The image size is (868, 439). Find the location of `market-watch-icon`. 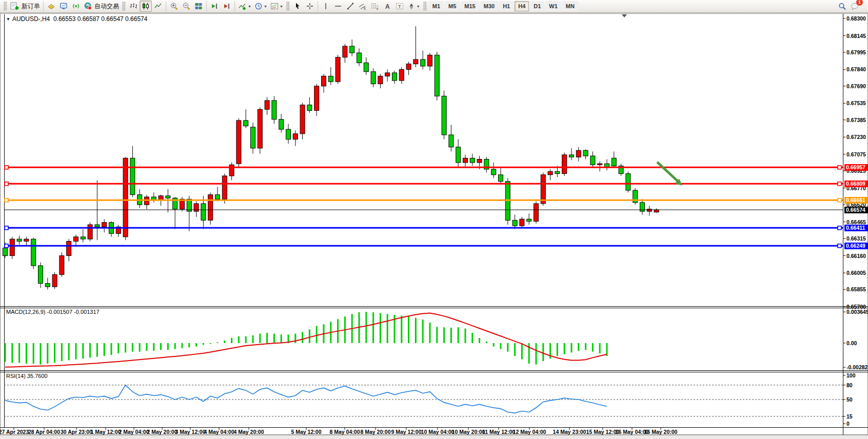

market-watch-icon is located at coordinates (51, 6).